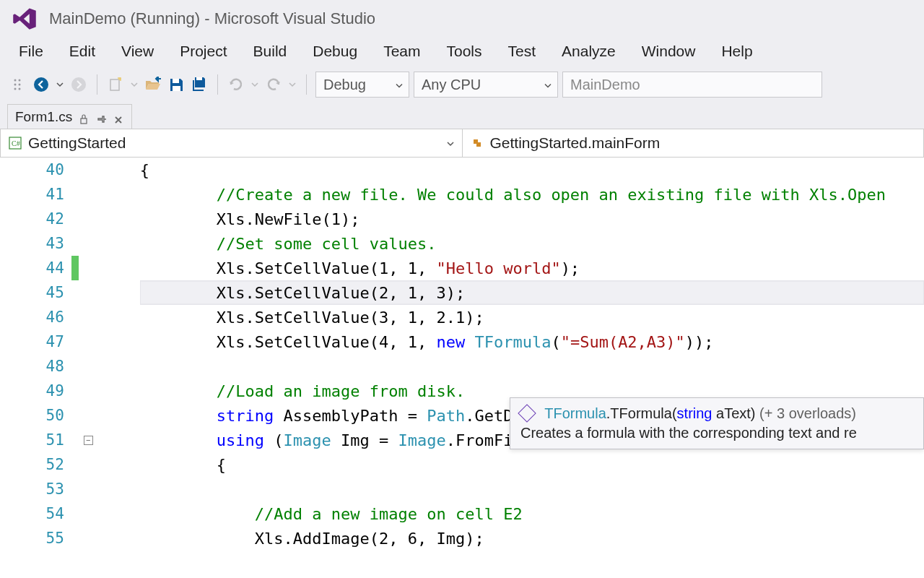 The image size is (924, 578). Describe the element at coordinates (75, 268) in the screenshot. I see `modification-indicator` at that location.